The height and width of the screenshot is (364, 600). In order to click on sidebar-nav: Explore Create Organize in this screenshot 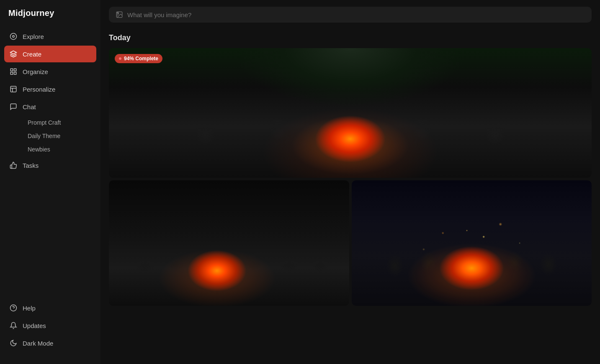, I will do `click(50, 164)`.